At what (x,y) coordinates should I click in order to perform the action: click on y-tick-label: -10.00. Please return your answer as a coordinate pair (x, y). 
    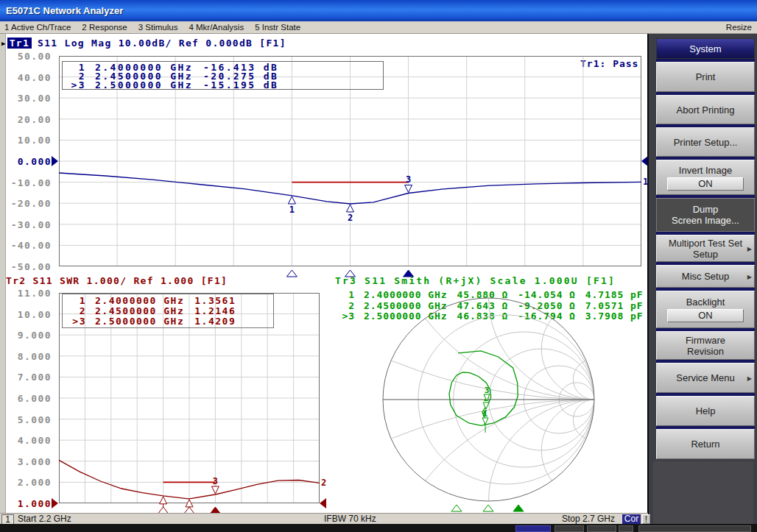
    Looking at the image, I should click on (29, 182).